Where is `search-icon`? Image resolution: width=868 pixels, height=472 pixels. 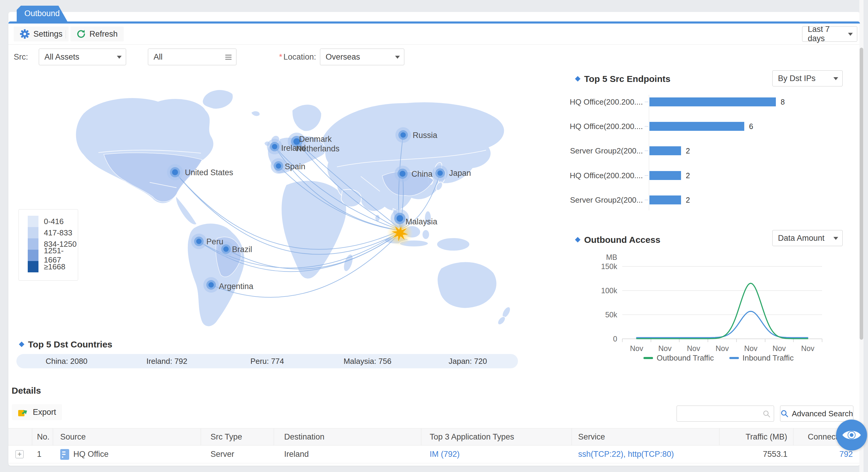
search-icon is located at coordinates (784, 413).